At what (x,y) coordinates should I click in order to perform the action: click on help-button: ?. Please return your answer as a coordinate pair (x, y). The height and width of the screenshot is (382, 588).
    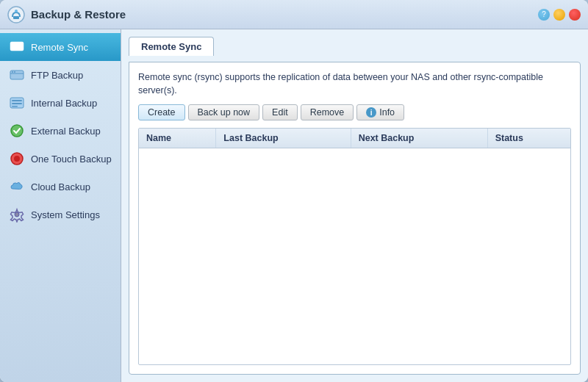
    Looking at the image, I should click on (544, 15).